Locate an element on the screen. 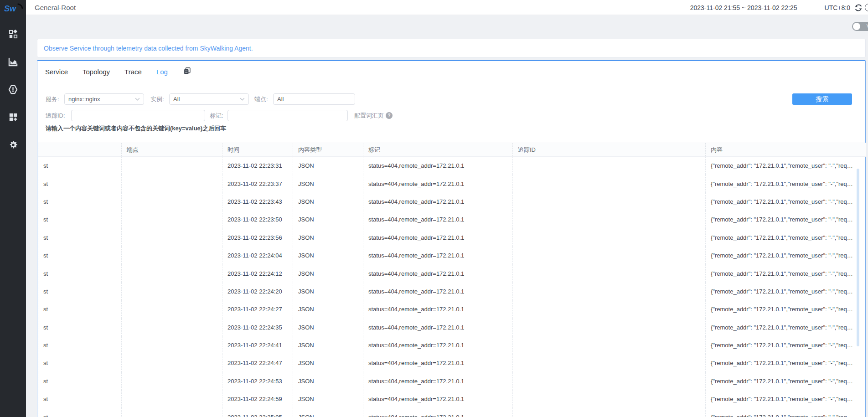  table-scrollbar is located at coordinates (858, 257).